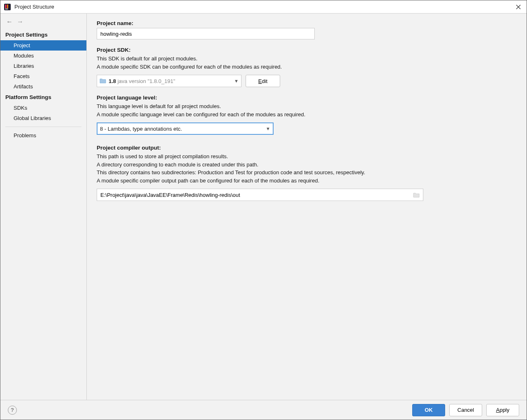  What do you see at coordinates (25, 136) in the screenshot?
I see `sidebar-item-label: Problems` at bounding box center [25, 136].